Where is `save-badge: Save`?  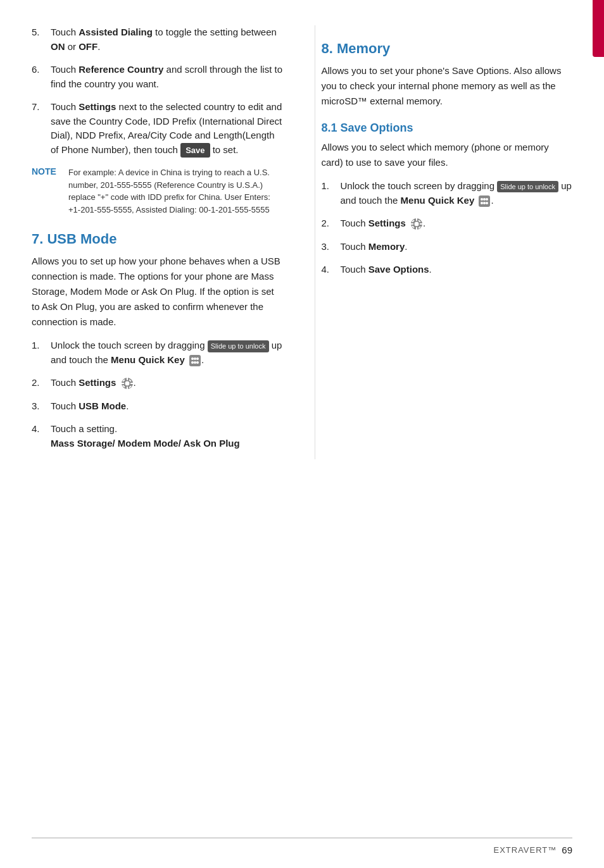
save-badge: Save is located at coordinates (195, 151).